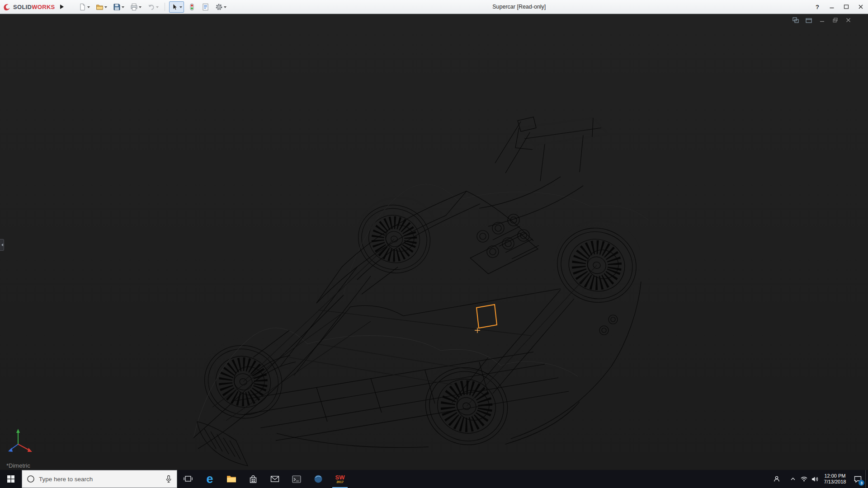 The height and width of the screenshot is (488, 868). Describe the element at coordinates (318, 479) in the screenshot. I see `blue-sphere-app-button` at that location.